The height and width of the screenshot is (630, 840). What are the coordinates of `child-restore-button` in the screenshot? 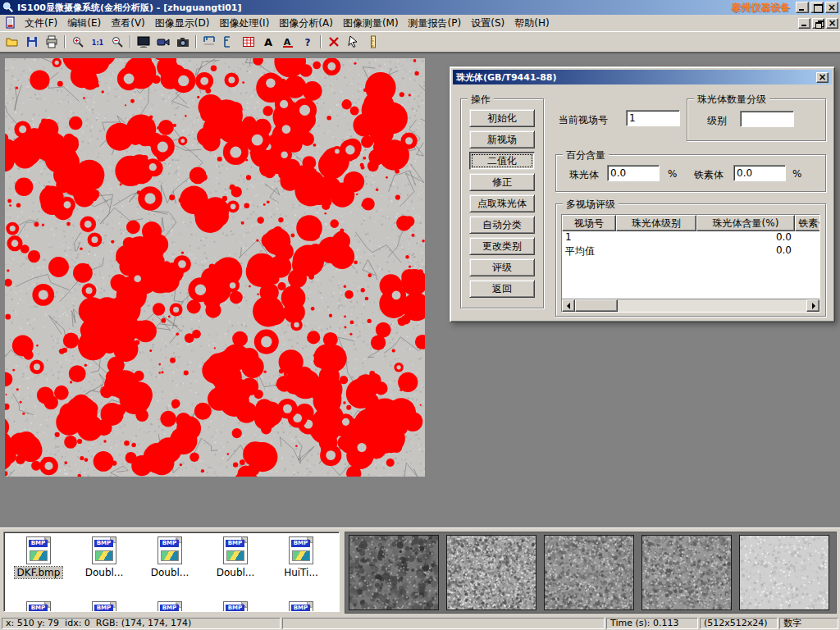 It's located at (819, 23).